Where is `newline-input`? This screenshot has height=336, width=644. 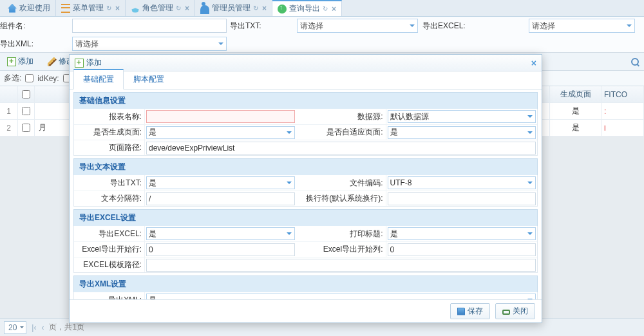
newline-input is located at coordinates (462, 199).